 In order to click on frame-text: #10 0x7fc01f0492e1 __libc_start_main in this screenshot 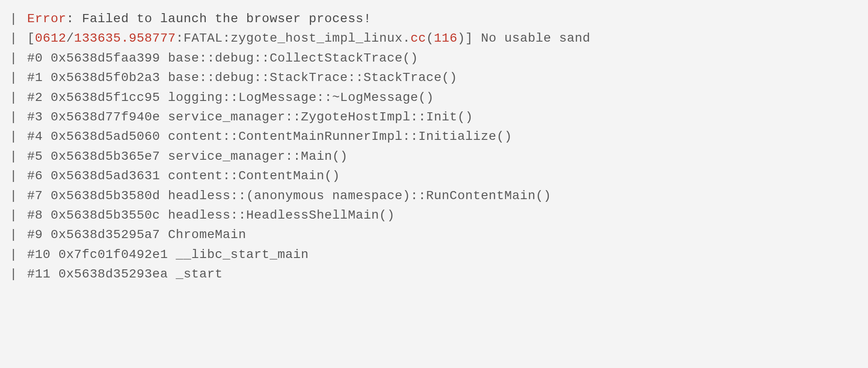, I will do `click(168, 254)`.